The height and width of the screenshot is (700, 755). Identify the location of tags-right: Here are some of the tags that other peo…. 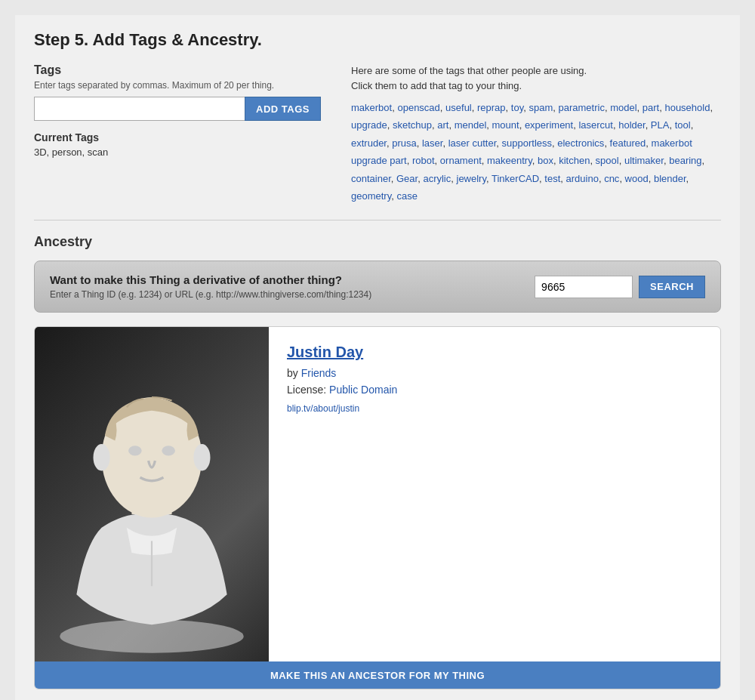
(536, 134).